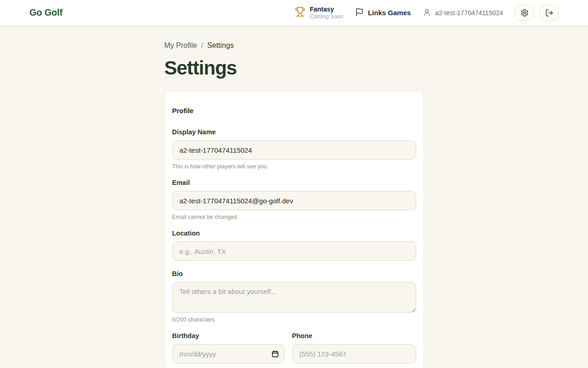  What do you see at coordinates (383, 13) in the screenshot?
I see `nav-item-links-games: Links Games` at bounding box center [383, 13].